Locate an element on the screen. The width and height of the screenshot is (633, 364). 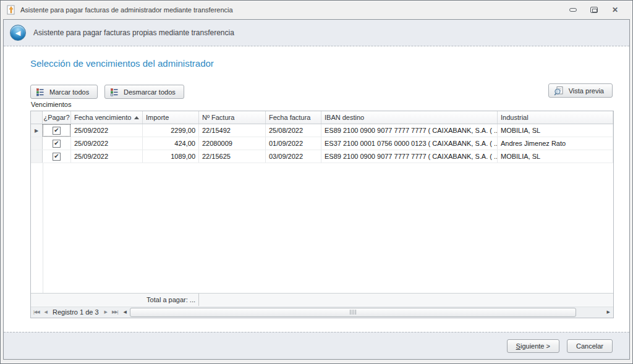
titlebar: Asistente para pagar facturas de adminis… is located at coordinates (316, 10).